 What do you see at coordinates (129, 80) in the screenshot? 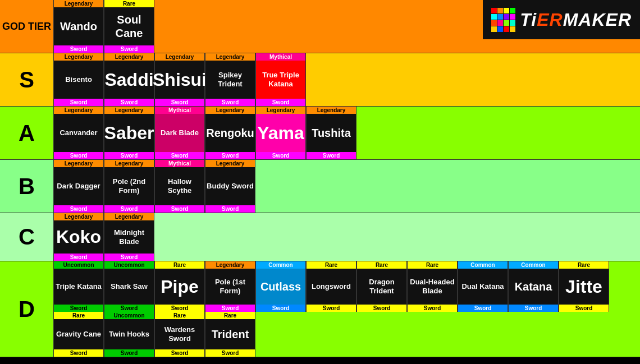
I see `list-item: Legendary Saddi Sword` at bounding box center [129, 80].